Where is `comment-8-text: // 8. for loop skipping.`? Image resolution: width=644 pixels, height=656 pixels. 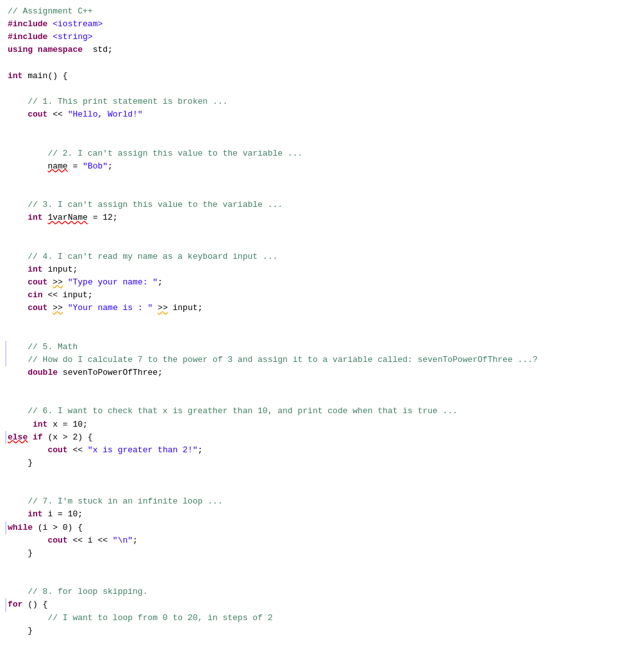
comment-8-text: // 8. for loop skipping. is located at coordinates (78, 592).